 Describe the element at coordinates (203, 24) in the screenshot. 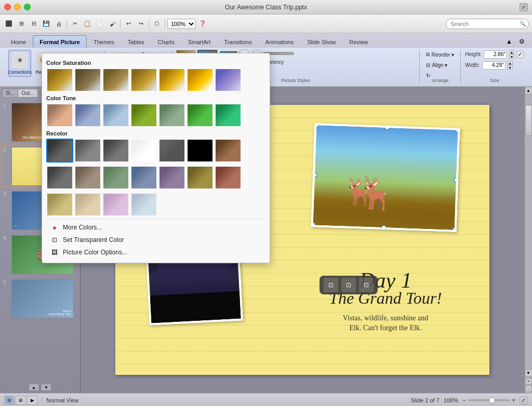

I see `toolbar-help: ❓` at that location.